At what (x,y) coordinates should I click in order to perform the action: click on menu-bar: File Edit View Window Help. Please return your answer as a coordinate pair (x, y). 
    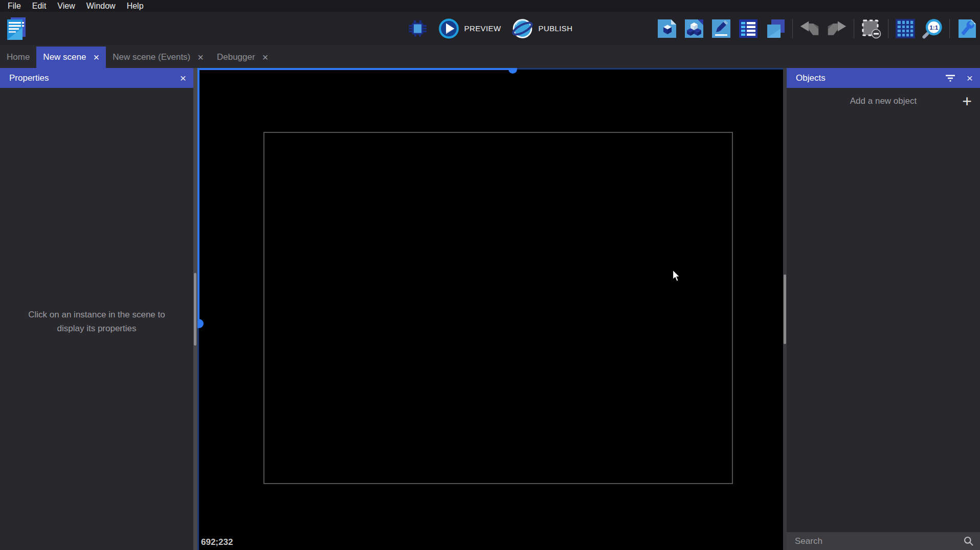
    Looking at the image, I should click on (490, 6).